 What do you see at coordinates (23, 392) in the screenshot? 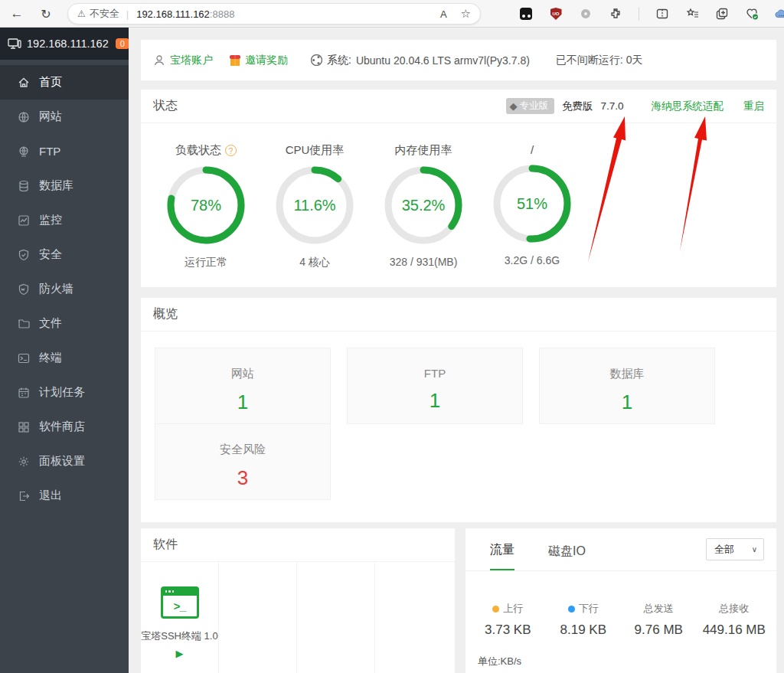
I see `calendar-icon` at bounding box center [23, 392].